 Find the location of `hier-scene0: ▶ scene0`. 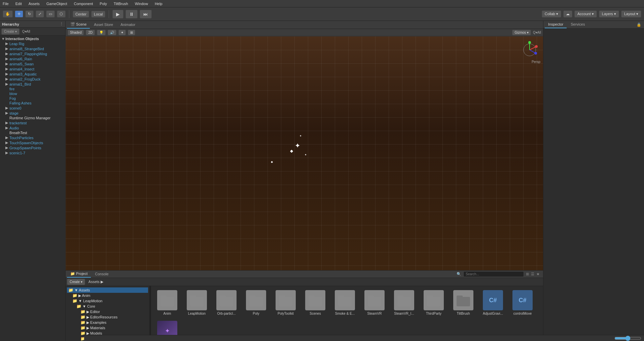

hier-scene0: ▶ scene0 is located at coordinates (33, 108).